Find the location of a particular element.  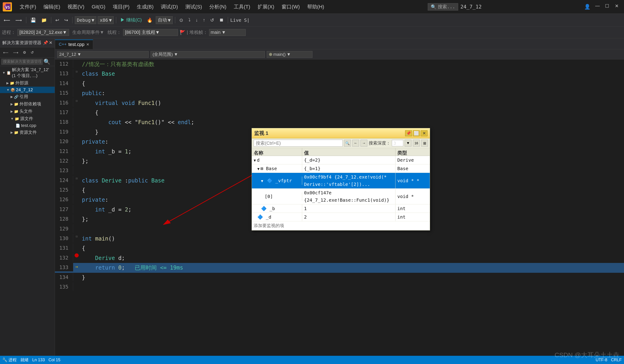

stop-button: ⏹ is located at coordinates (221, 20).